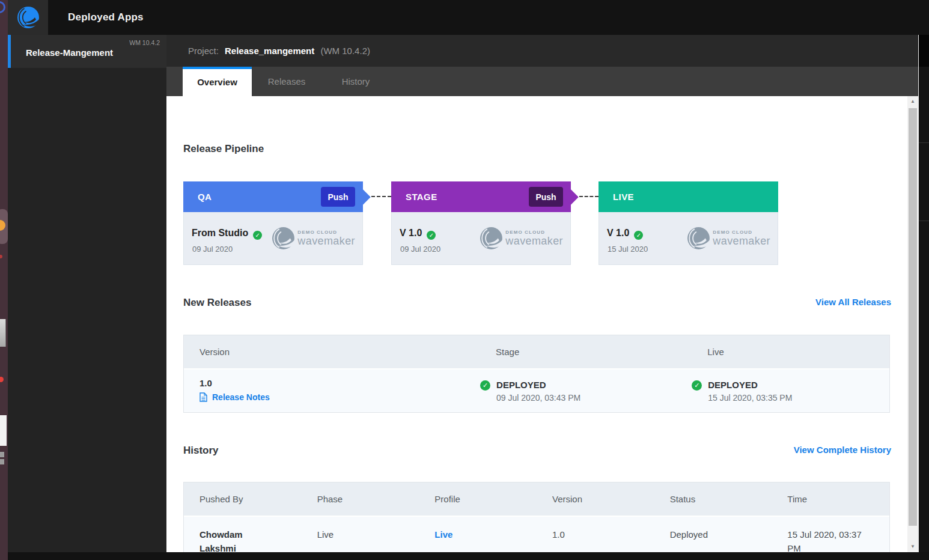  Describe the element at coordinates (345, 50) in the screenshot. I see `project-version: (WM 10.4.2)` at that location.